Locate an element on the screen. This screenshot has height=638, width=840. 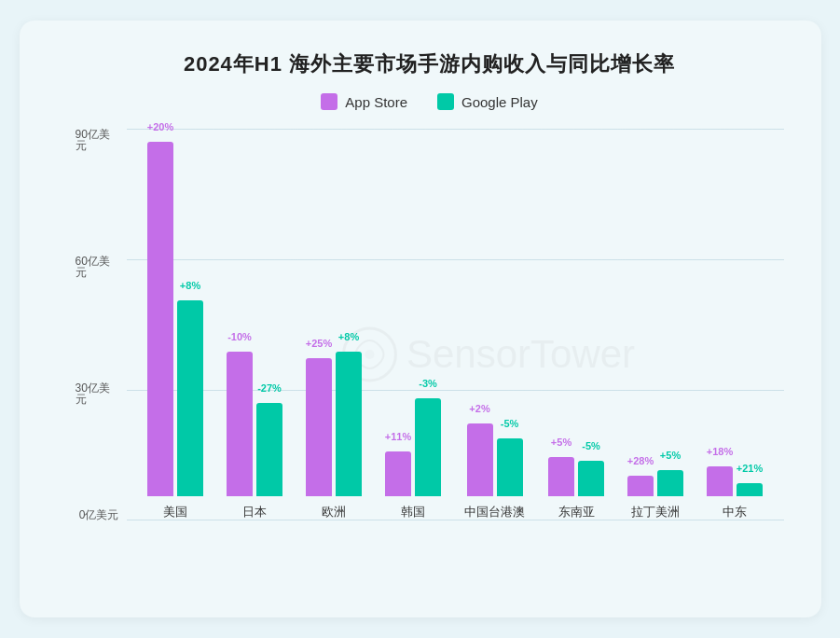
bar-korea-google: -3% is located at coordinates (428, 448).